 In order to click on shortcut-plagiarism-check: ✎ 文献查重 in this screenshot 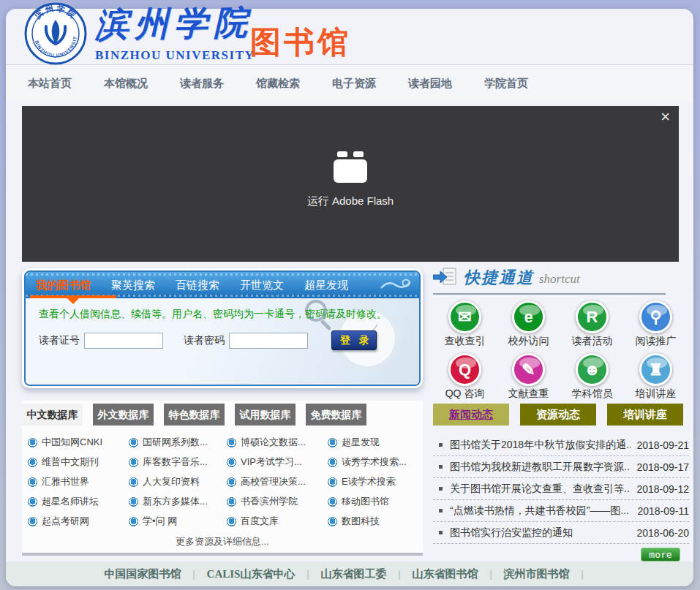, I will do `click(528, 377)`.